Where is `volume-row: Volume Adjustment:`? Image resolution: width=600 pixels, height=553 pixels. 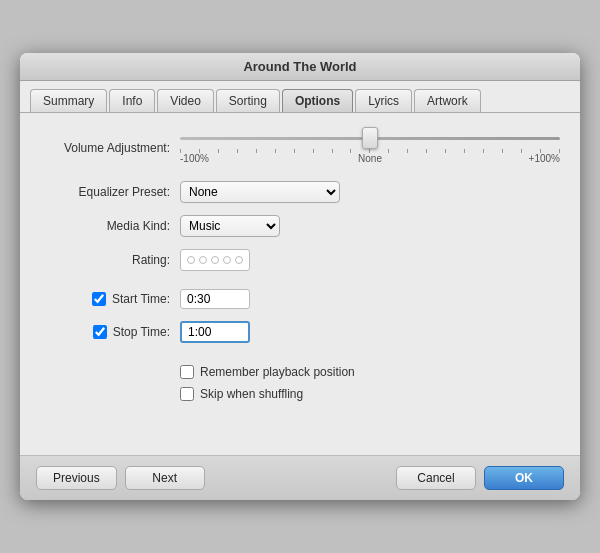 volume-row: Volume Adjustment: is located at coordinates (300, 148).